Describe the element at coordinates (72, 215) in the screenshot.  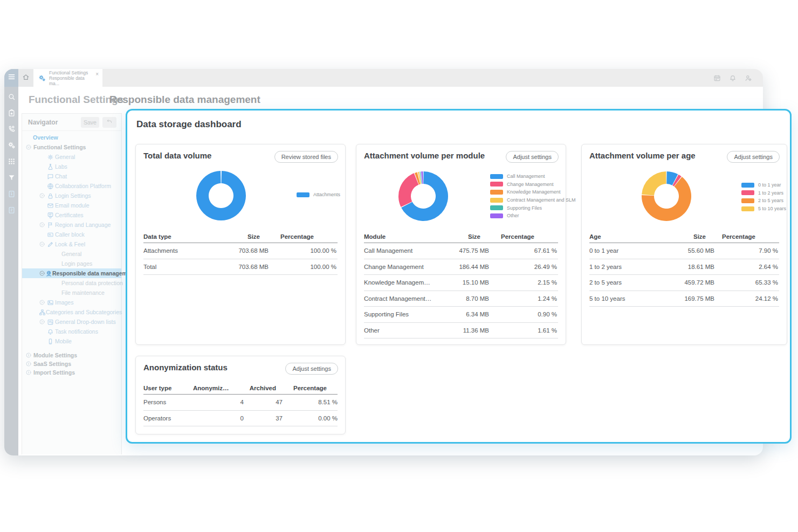
I see `sidebar-item-certificates: Certificates` at that location.